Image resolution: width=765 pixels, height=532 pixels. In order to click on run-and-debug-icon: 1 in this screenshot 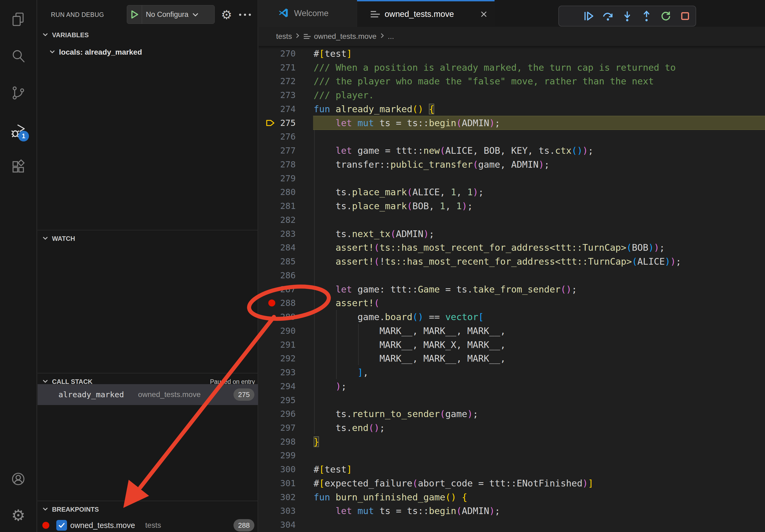, I will do `click(18, 131)`.